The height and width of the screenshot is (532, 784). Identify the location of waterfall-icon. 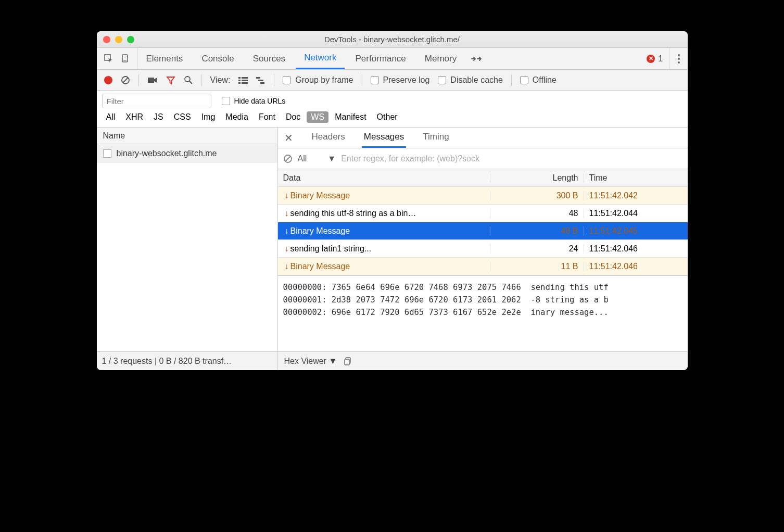
(261, 80).